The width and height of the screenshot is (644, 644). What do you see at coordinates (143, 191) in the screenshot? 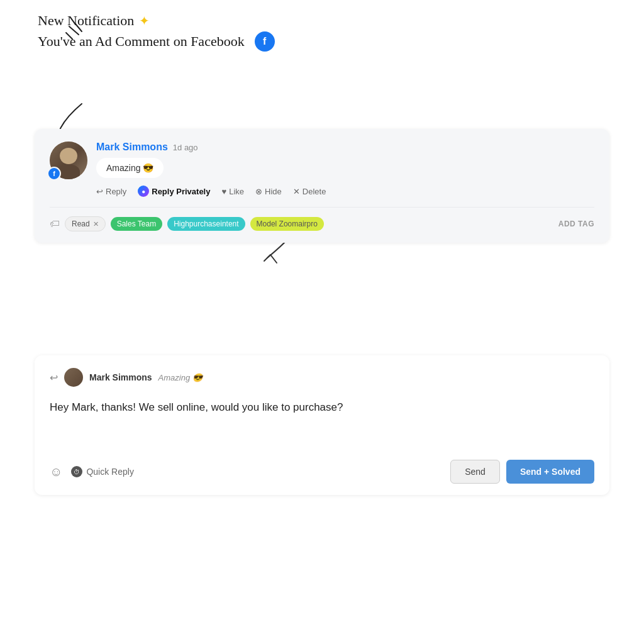
I see `messenger-icon: ●` at bounding box center [143, 191].